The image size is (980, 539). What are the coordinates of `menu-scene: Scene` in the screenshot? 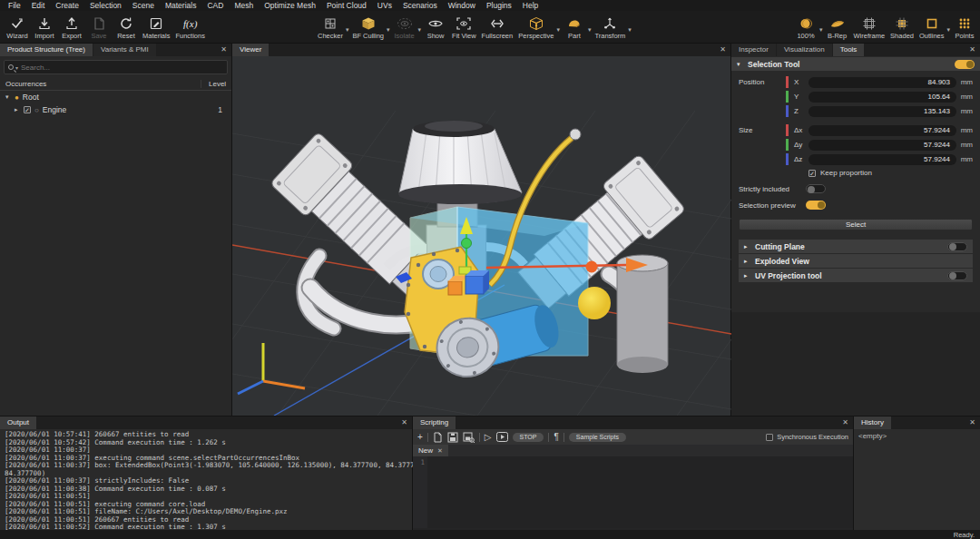 It's located at (143, 5).